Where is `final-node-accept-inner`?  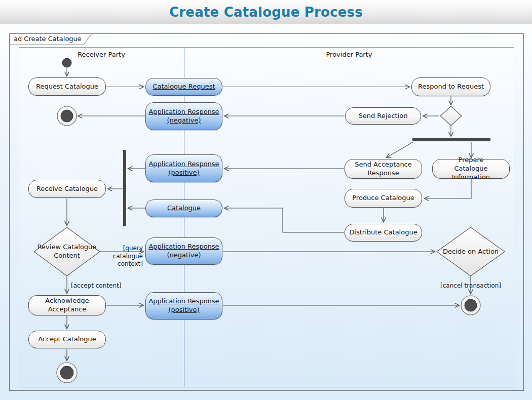
final-node-accept-inner is located at coordinates (67, 373).